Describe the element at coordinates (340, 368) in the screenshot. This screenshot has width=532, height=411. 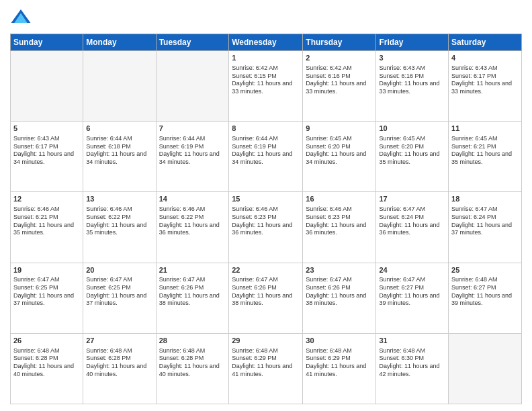
I see `calendar-cell: 30Sunrise: 6:48 AM Sunset: 6:29 PM Dayli…` at that location.